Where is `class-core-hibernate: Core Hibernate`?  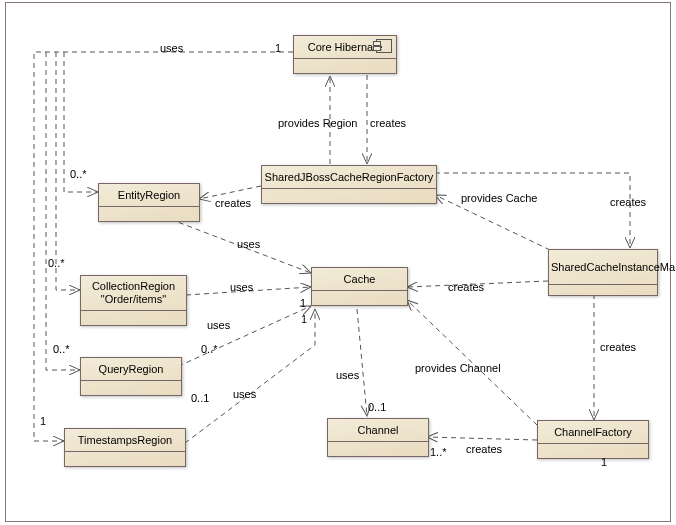 class-core-hibernate: Core Hibernate is located at coordinates (345, 54).